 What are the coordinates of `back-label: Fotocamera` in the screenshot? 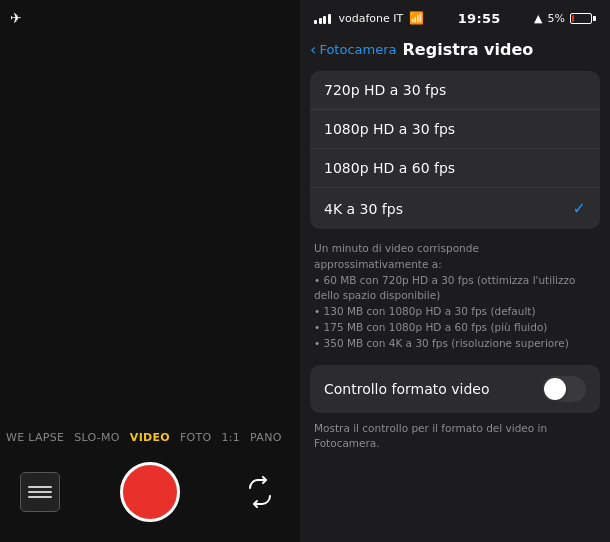 It's located at (358, 50).